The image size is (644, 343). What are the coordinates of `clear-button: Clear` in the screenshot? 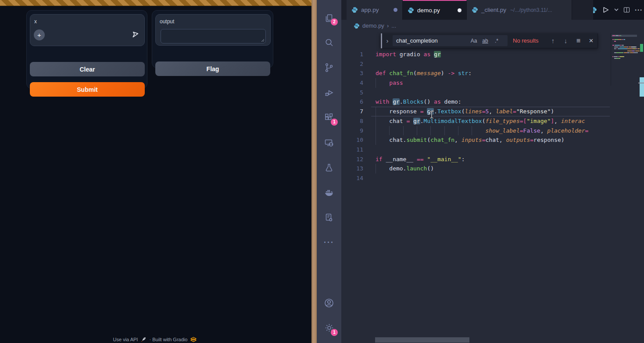 It's located at (87, 69).